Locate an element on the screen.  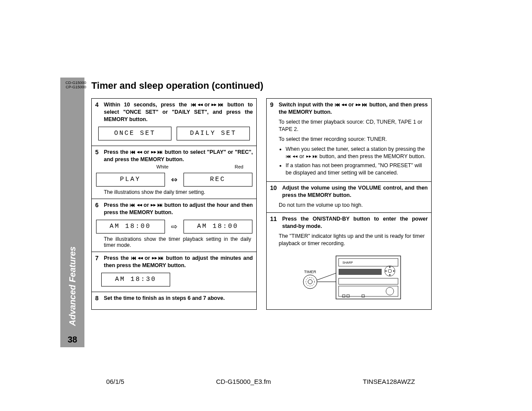
text-frag: Adjust the volume using the VOLUME contr… is located at coordinates (355, 191).